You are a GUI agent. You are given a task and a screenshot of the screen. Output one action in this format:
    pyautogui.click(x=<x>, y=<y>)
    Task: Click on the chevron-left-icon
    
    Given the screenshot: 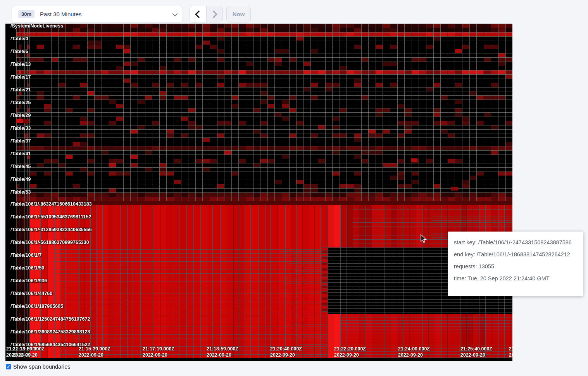 What is the action you would take?
    pyautogui.click(x=199, y=14)
    